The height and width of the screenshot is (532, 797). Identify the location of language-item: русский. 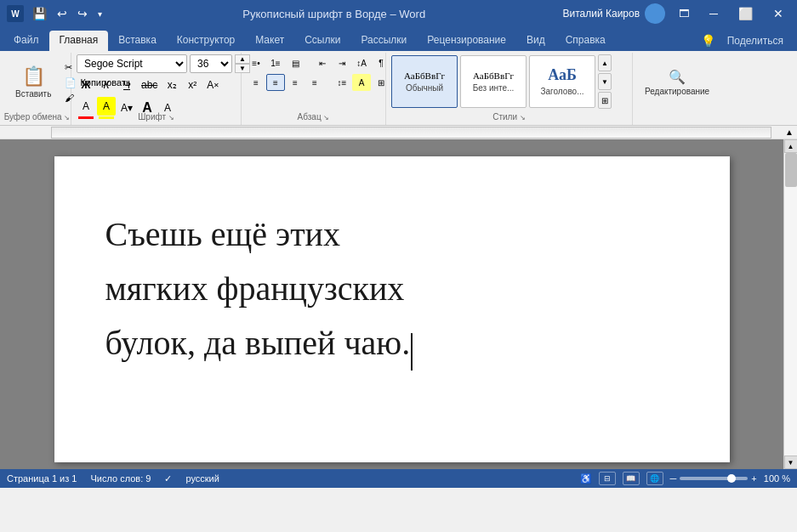
(202, 478).